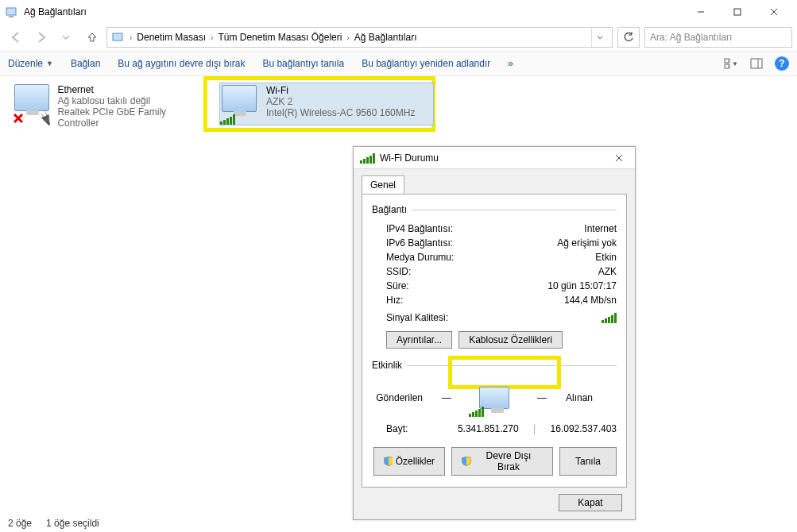 This screenshot has height=532, width=797. What do you see at coordinates (493, 158) in the screenshot?
I see `dialog-title: Wi-Fi Durumu` at bounding box center [493, 158].